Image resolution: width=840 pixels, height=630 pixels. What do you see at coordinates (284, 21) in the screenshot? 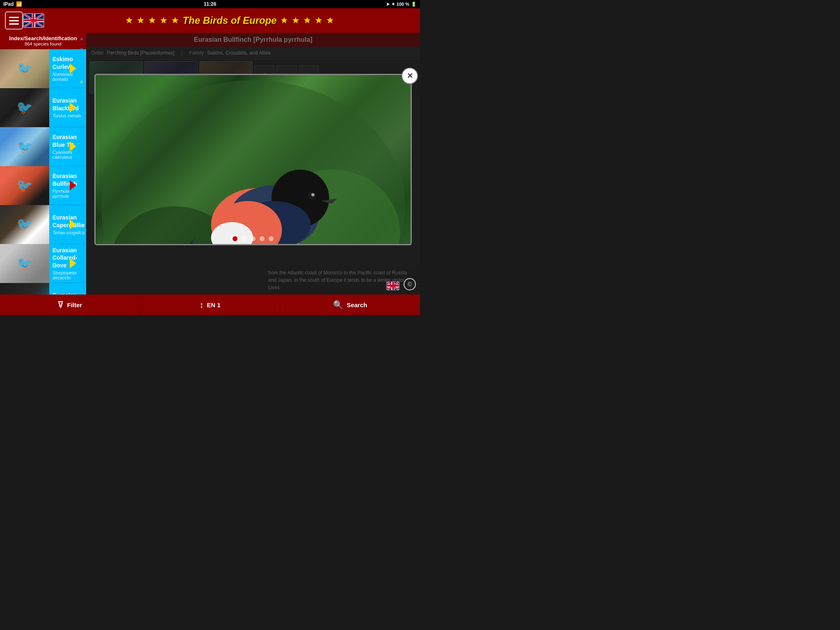
I see `star-6: ★` at bounding box center [284, 21].